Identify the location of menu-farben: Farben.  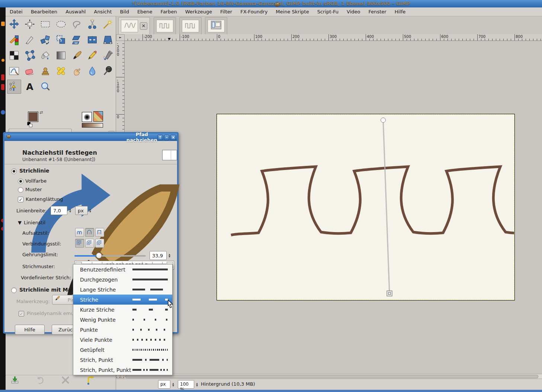
(169, 12).